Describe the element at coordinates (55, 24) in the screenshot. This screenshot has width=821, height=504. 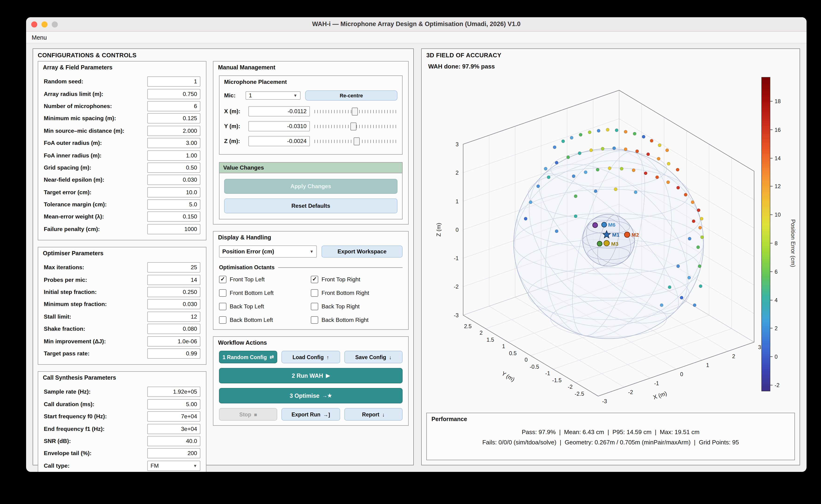
I see `zoom-button` at that location.